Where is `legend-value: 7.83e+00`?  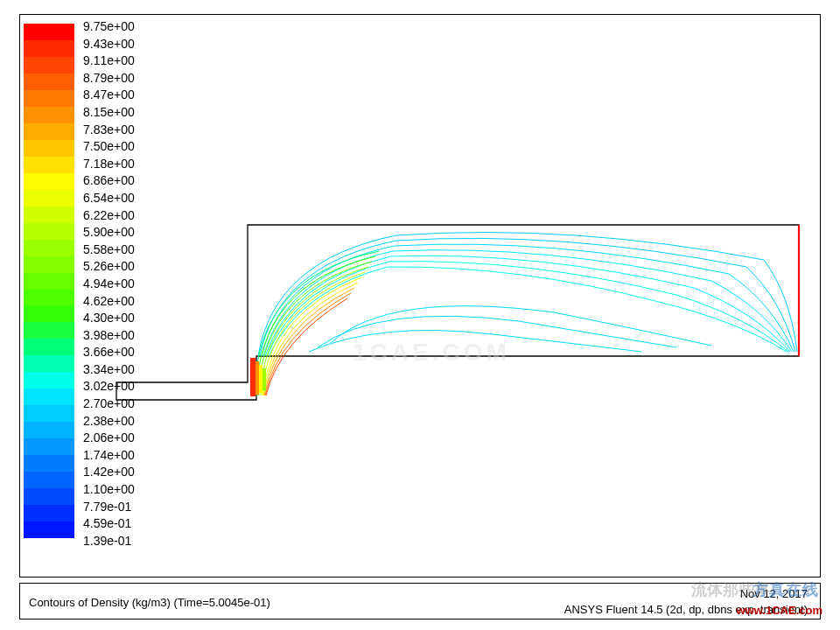 legend-value: 7.83e+00 is located at coordinates (108, 130).